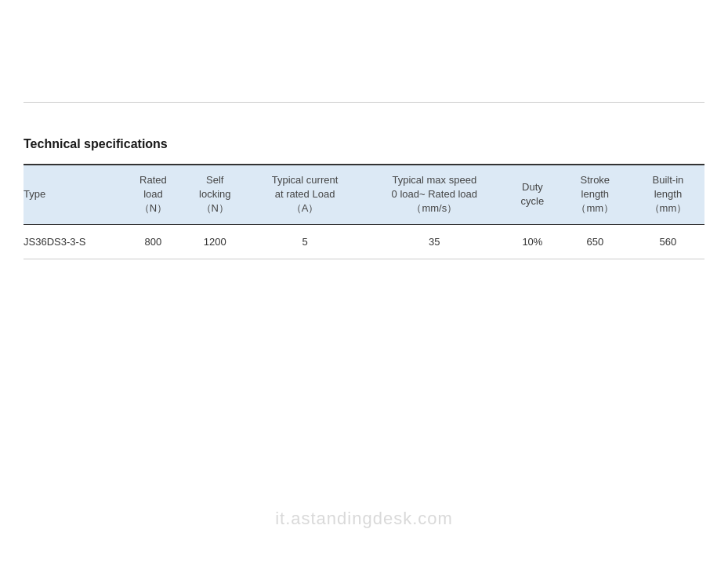 This screenshot has width=728, height=576. What do you see at coordinates (154, 241) in the screenshot?
I see `cell-rated-load: 800` at bounding box center [154, 241].